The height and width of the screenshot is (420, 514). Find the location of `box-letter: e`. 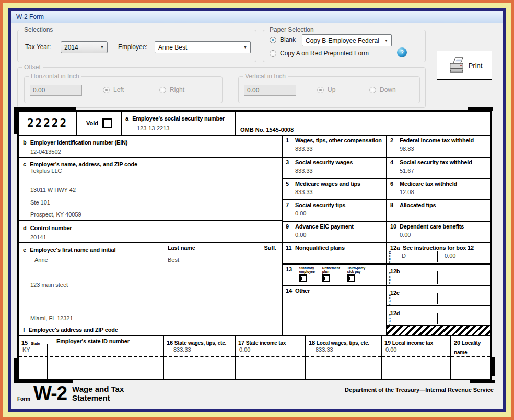

box-letter: e is located at coordinates (25, 250).